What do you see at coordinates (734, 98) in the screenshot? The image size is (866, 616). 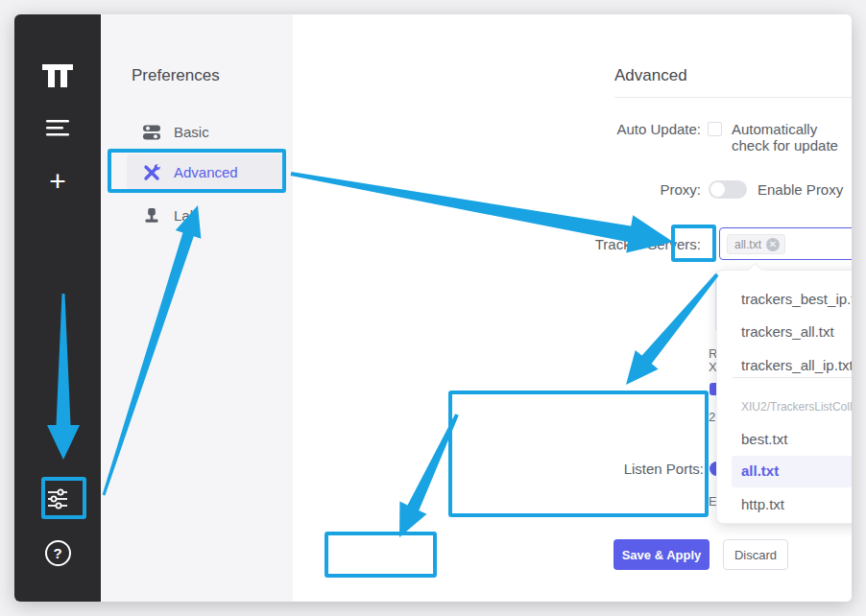 I see `title-divider` at bounding box center [734, 98].